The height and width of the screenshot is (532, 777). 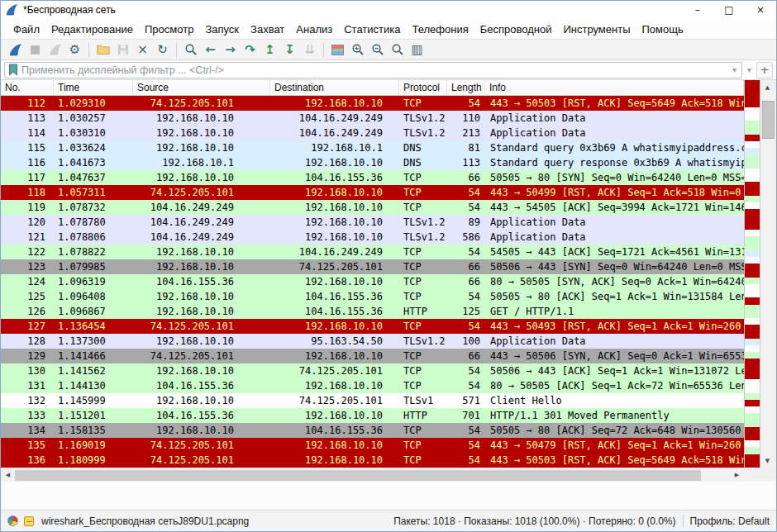 I want to click on vertical-scroll-thumb, so click(x=769, y=120).